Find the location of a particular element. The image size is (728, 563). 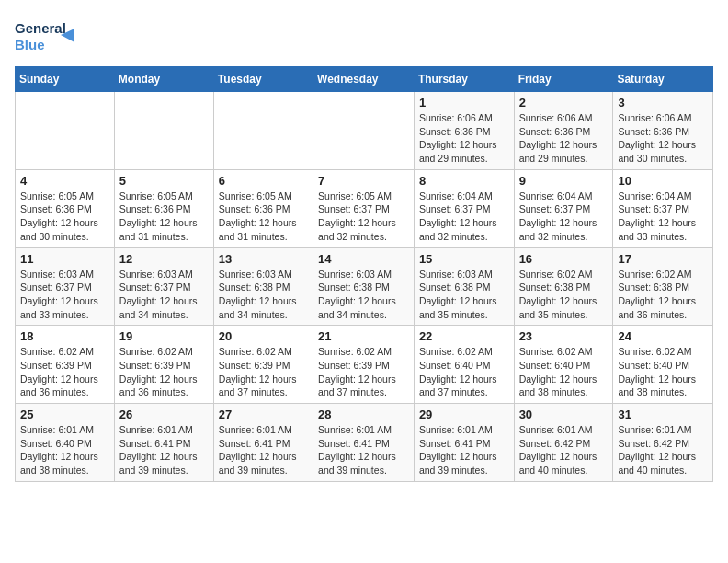

day-number: 9 is located at coordinates (564, 180).